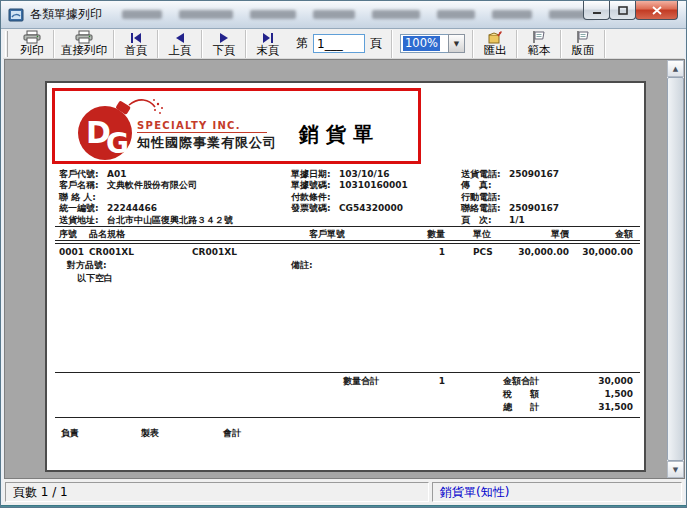  Describe the element at coordinates (350, 192) in the screenshot. I see `order-info-column: 單據日期:103/10/16 單據號碼:10310160001 付款條件: 發票…` at that location.